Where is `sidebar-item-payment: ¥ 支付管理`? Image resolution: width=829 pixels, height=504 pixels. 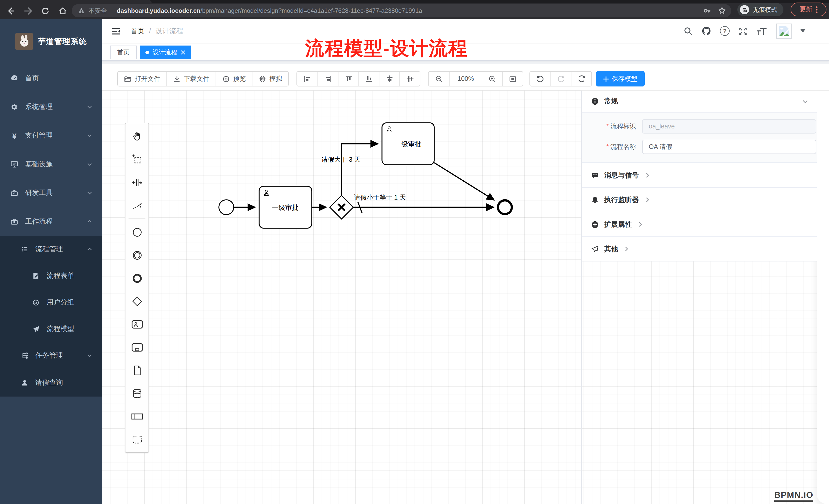 sidebar-item-payment: ¥ 支付管理 is located at coordinates (51, 136).